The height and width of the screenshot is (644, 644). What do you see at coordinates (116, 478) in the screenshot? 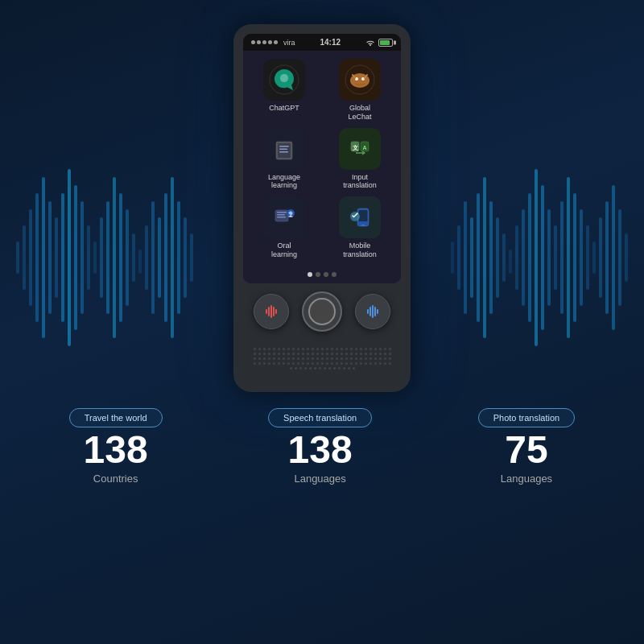
I see `travel-label: Countries` at bounding box center [116, 478].